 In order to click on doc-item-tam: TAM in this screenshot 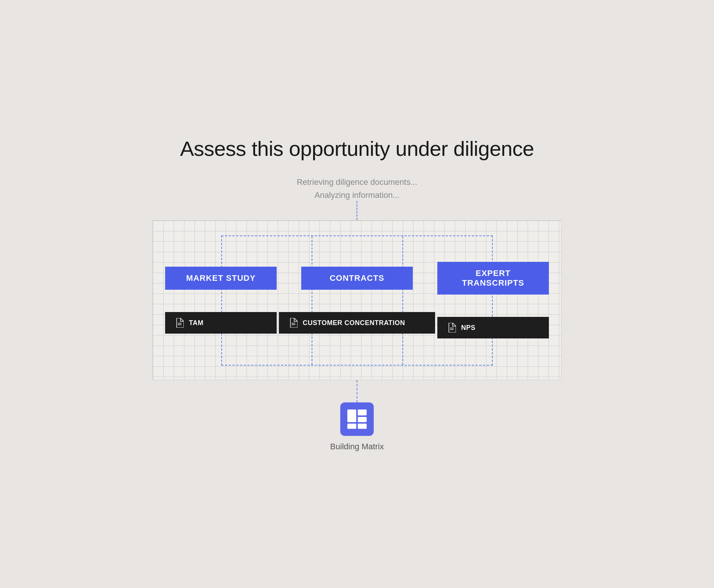, I will do `click(221, 323)`.